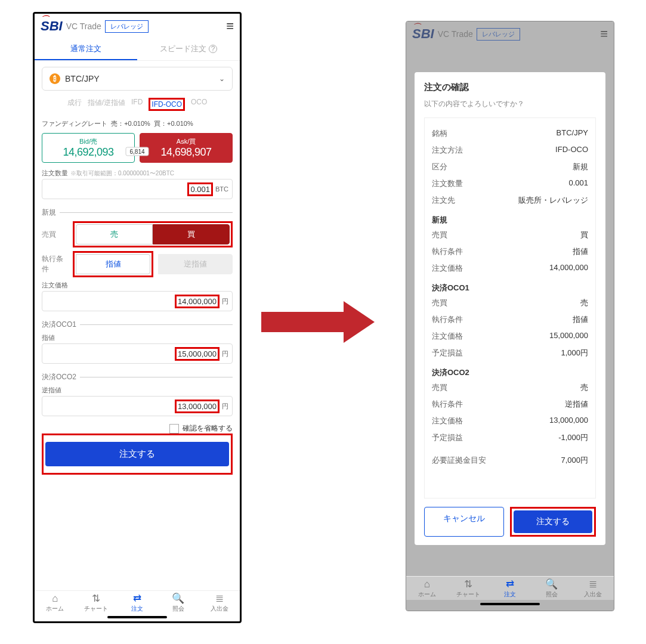 This screenshot has height=644, width=646. I want to click on cond-label: 執行条件, so click(55, 264).